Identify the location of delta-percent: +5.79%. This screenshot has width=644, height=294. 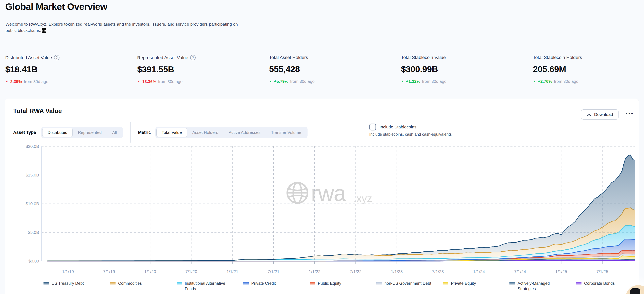
(281, 81).